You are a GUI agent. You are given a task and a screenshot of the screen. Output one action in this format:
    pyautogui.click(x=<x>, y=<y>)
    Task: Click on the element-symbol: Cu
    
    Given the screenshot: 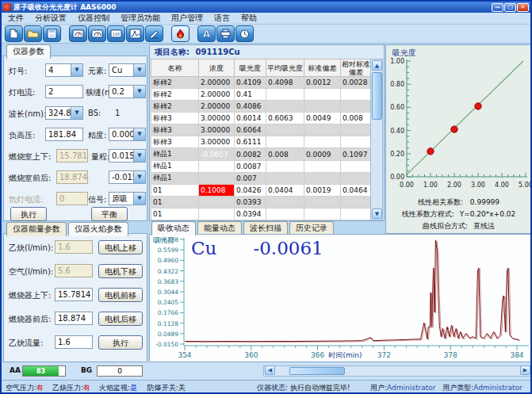 What is the action you would take?
    pyautogui.click(x=204, y=248)
    